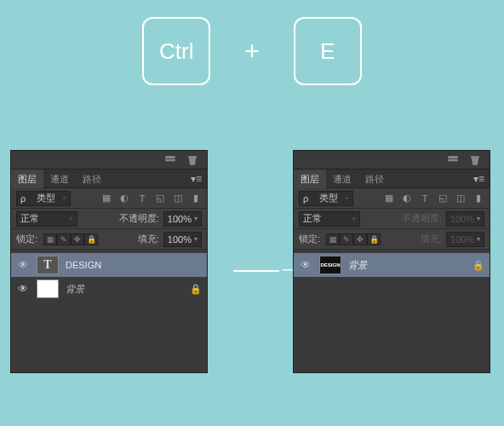 Image resolution: width=504 pixels, height=426 pixels. What do you see at coordinates (327, 51) in the screenshot?
I see `key-e-label: E` at bounding box center [327, 51].